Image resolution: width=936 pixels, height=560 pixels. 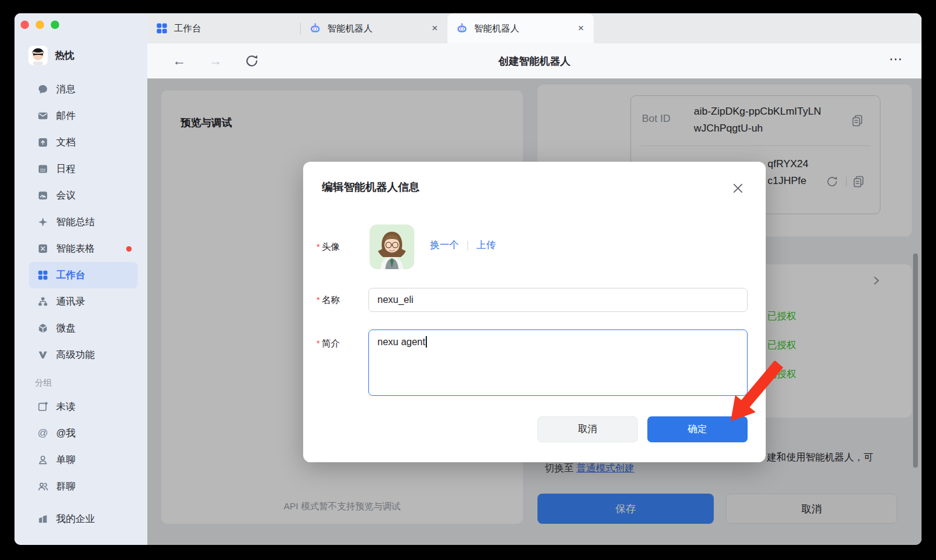 I want to click on sidebar-item-my-company: 我的企业, so click(x=83, y=519).